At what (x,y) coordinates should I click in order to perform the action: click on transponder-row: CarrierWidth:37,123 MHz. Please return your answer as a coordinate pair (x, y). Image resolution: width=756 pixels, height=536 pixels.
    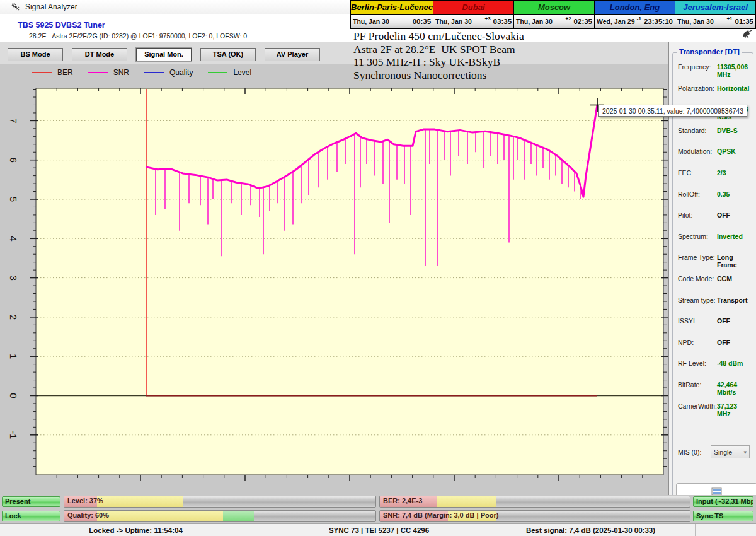
    Looking at the image, I should click on (714, 413).